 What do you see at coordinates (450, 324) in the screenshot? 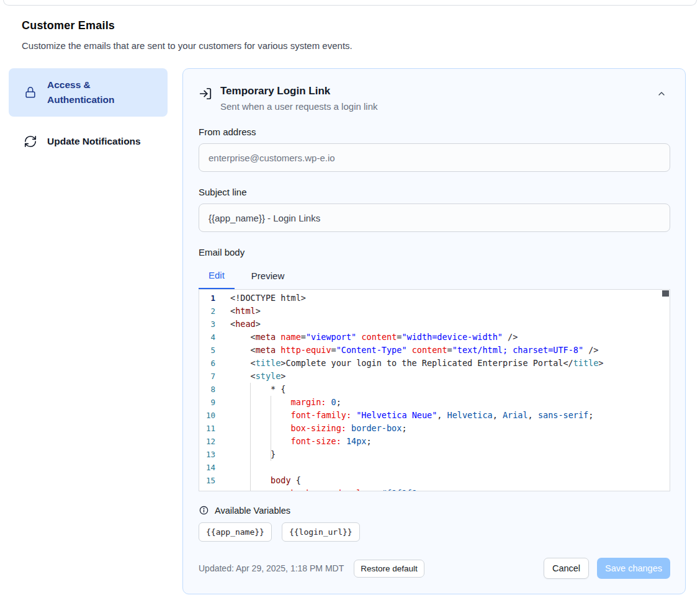
I see `code-line: <head>` at bounding box center [450, 324].